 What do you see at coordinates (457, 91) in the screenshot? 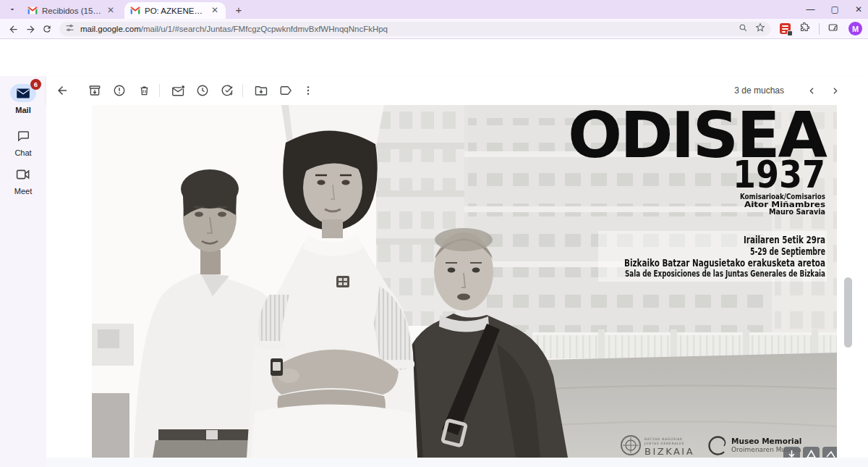
I see `email-toolbar: 3 de muchas` at bounding box center [457, 91].